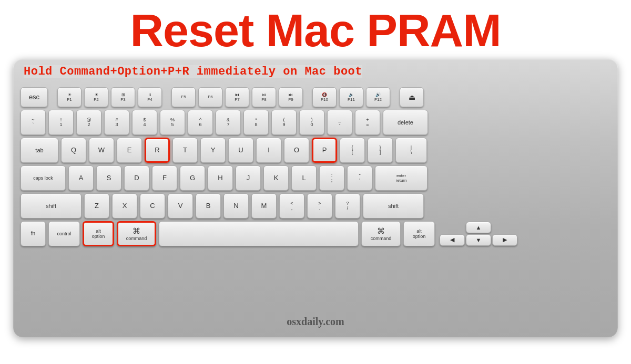 This screenshot has height=364, width=631. I want to click on key-f12: 🔊F12, so click(378, 97).